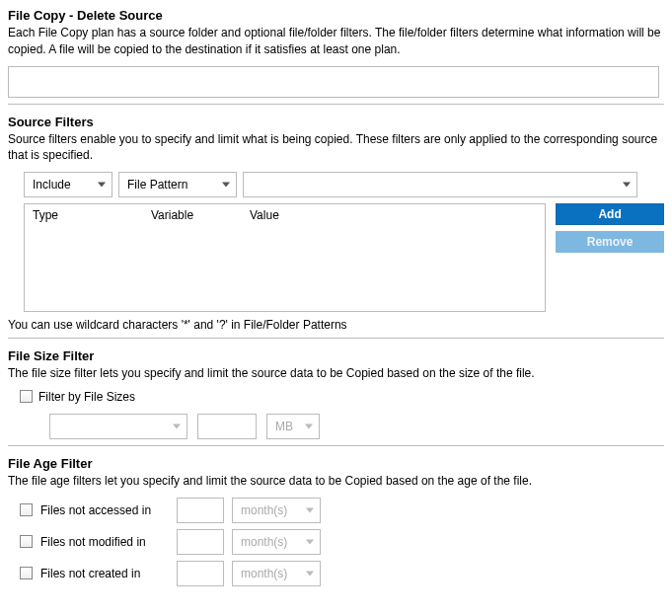 This screenshot has width=672, height=616. Describe the element at coordinates (336, 41) in the screenshot. I see `file-copy-desc: Each File Copy plan has a source folder …` at that location.